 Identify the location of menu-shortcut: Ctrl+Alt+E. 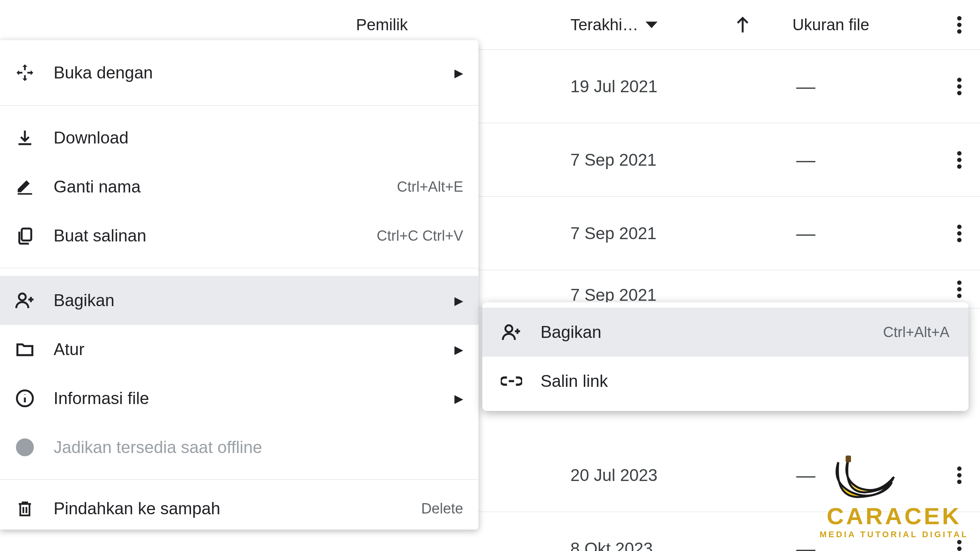
(430, 187).